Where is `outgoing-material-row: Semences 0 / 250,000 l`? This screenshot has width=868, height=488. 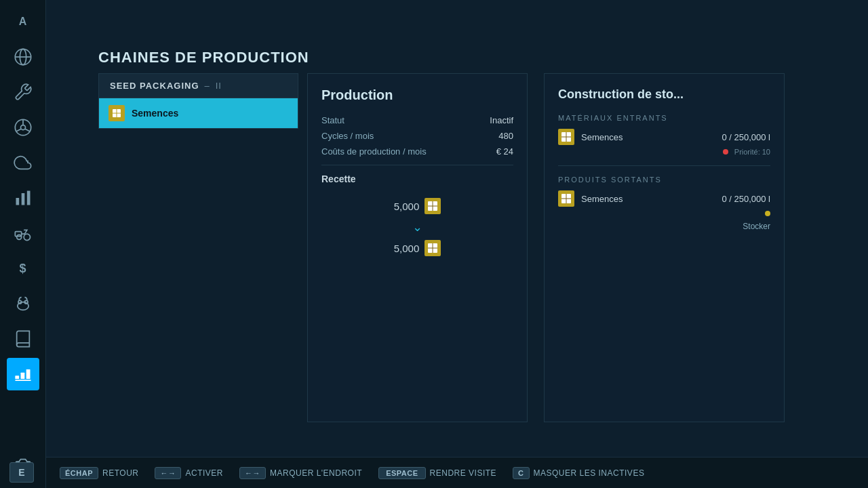 outgoing-material-row: Semences 0 / 250,000 l is located at coordinates (665, 199).